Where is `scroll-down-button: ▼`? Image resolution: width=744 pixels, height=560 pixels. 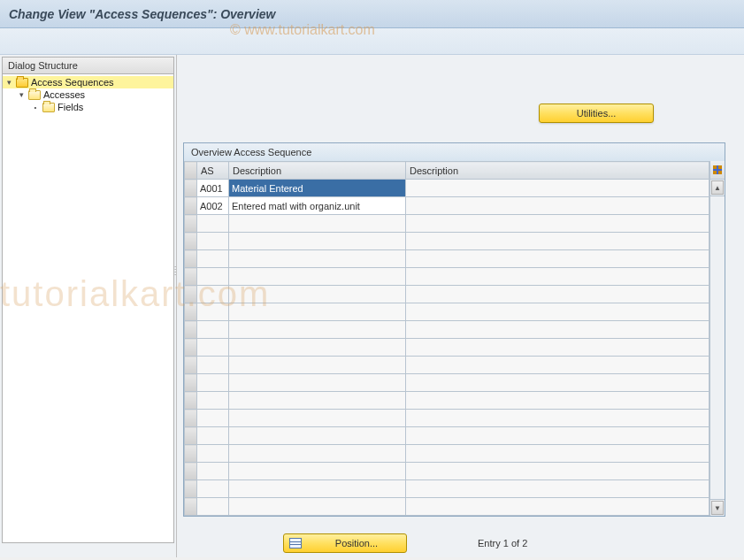 scroll-down-button: ▼ is located at coordinates (717, 508).